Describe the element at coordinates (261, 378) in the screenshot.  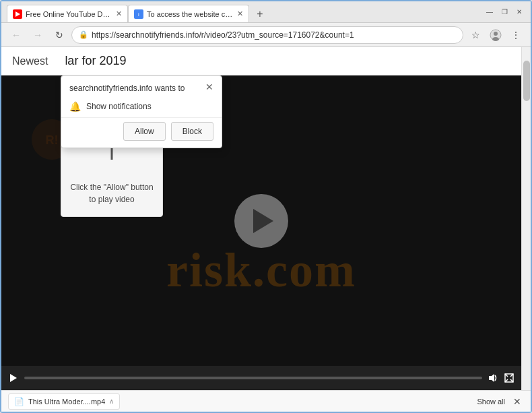
I see `video-controls` at that location.